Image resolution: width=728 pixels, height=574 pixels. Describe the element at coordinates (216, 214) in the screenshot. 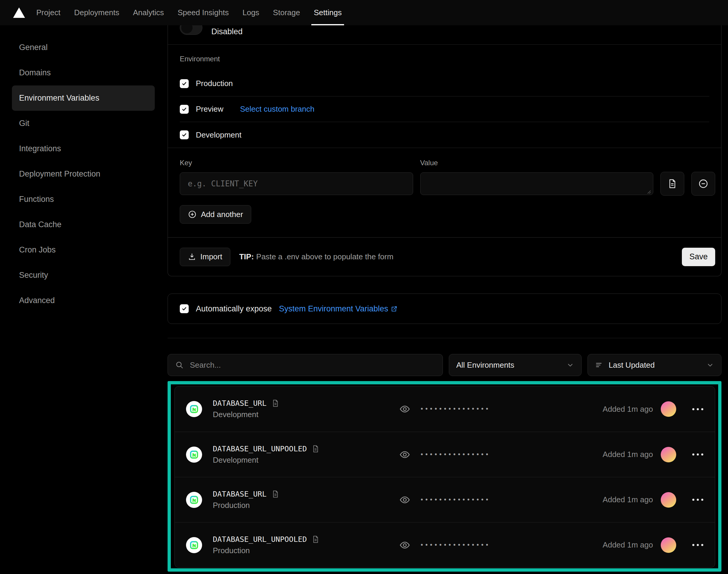

I see `add-another-button: Add another` at that location.